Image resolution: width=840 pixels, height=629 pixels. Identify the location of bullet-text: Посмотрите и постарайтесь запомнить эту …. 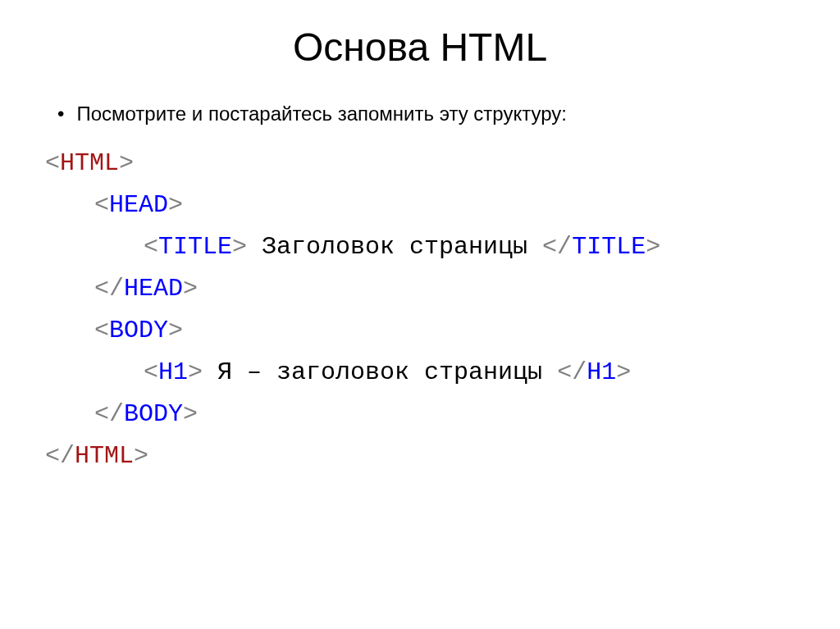
(322, 114).